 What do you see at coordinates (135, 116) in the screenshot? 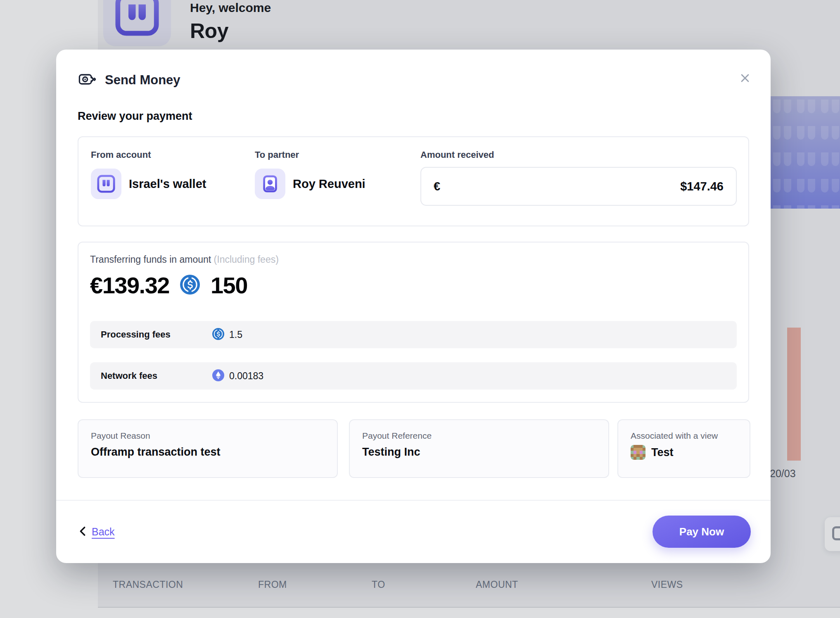
I see `review-payment-heading: Review your payment` at bounding box center [135, 116].